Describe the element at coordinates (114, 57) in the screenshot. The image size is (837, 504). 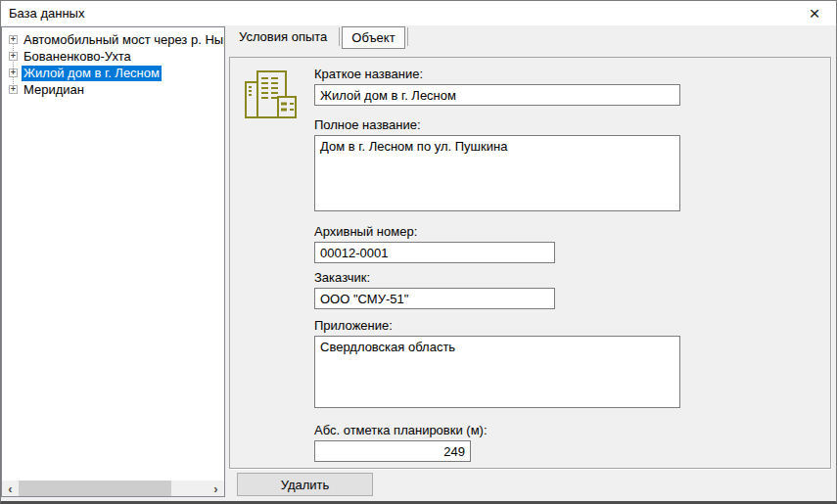
I see `tree-item-bovanenkovo: + Бованенково-Ухта` at that location.